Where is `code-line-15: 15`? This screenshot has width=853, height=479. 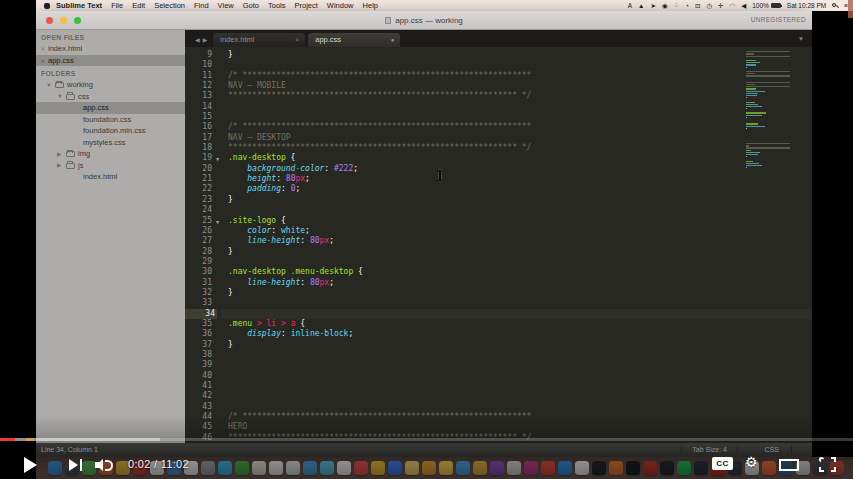 code-line-15: 15 is located at coordinates (498, 117).